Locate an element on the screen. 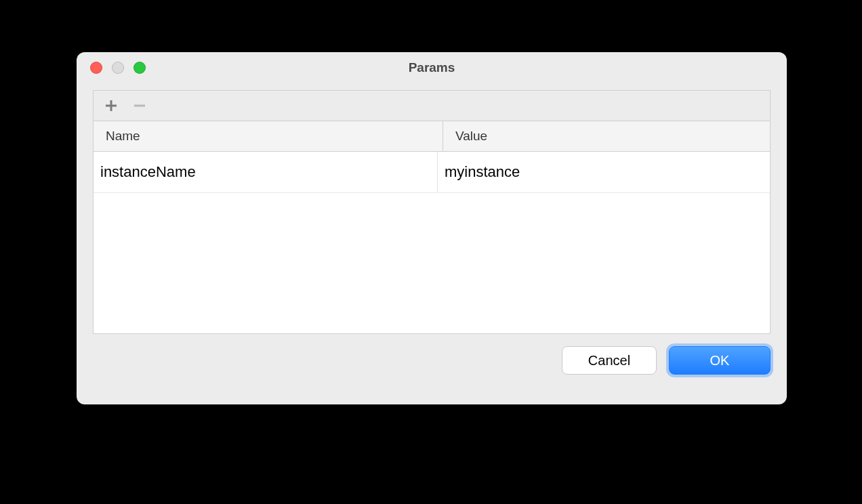 The image size is (862, 504). table-row: instanceName myinstance is located at coordinates (432, 172).